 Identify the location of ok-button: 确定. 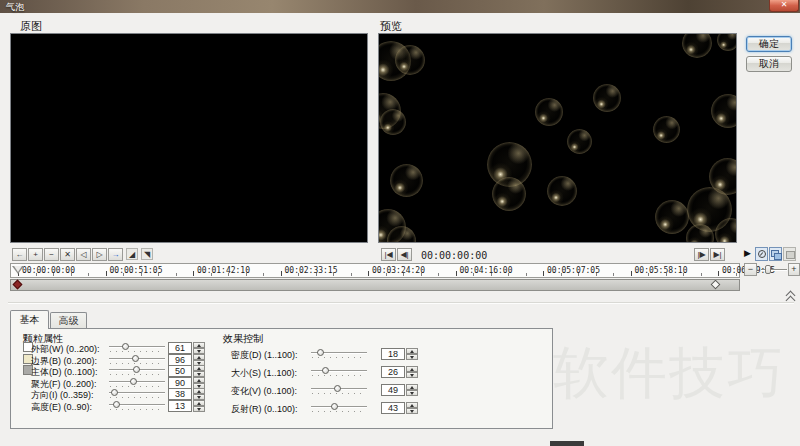
(769, 44).